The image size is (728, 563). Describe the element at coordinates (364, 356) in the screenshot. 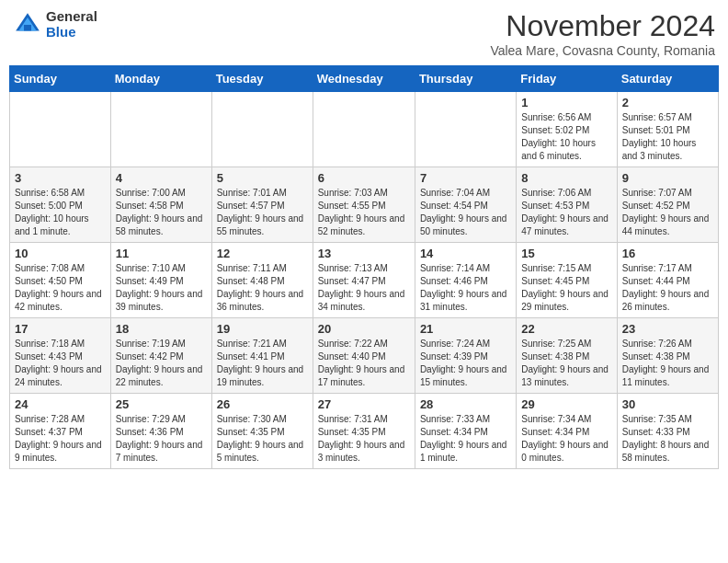

I see `calendar-cell: 20Sunrise: 7:22 AM Sunset: 4:40 PM Dayli…` at that location.